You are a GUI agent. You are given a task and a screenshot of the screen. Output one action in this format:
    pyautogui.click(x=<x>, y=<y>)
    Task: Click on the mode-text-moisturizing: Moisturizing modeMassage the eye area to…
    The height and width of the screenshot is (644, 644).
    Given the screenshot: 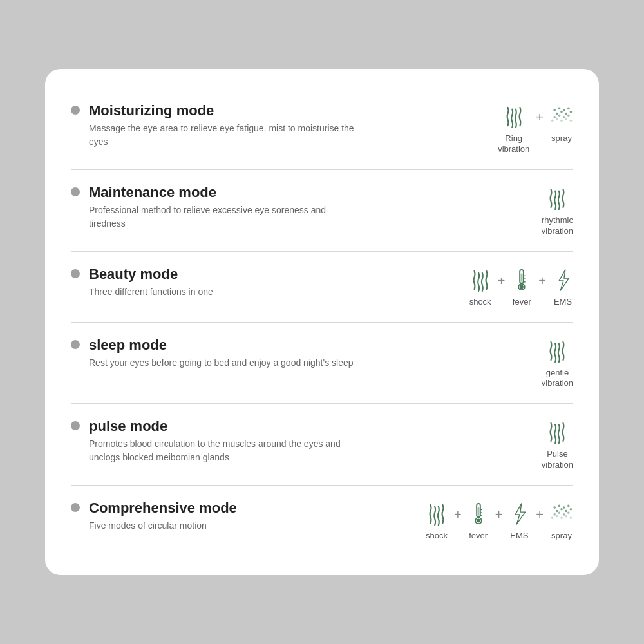 What is the action you would take?
    pyautogui.click(x=224, y=126)
    